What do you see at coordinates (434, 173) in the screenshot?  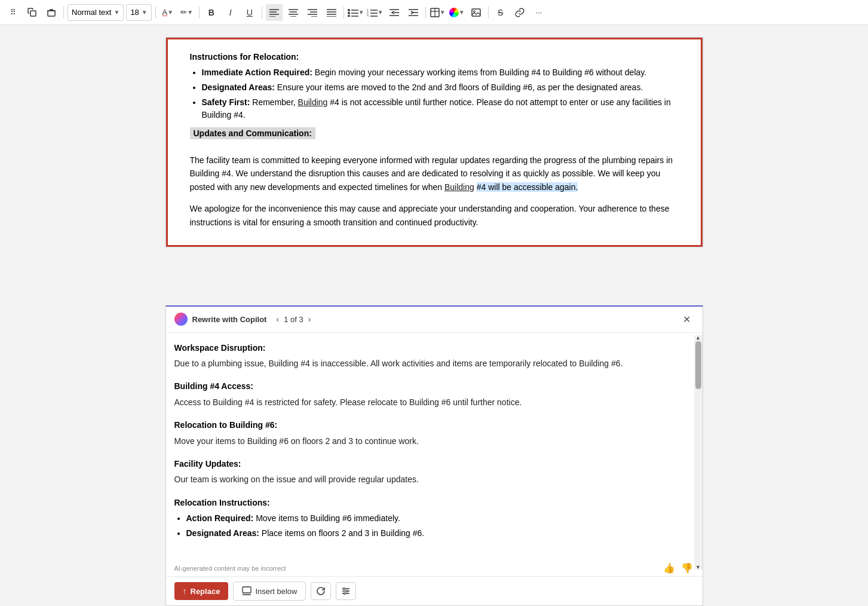 I see `updates-paragraph: The facility team is committed to keepin…` at bounding box center [434, 173].